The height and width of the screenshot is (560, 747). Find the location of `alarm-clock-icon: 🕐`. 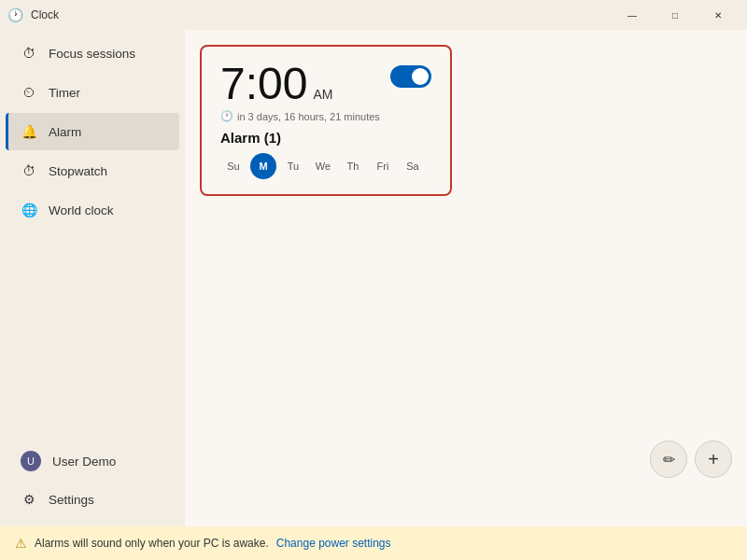

alarm-clock-icon: 🕐 is located at coordinates (227, 116).